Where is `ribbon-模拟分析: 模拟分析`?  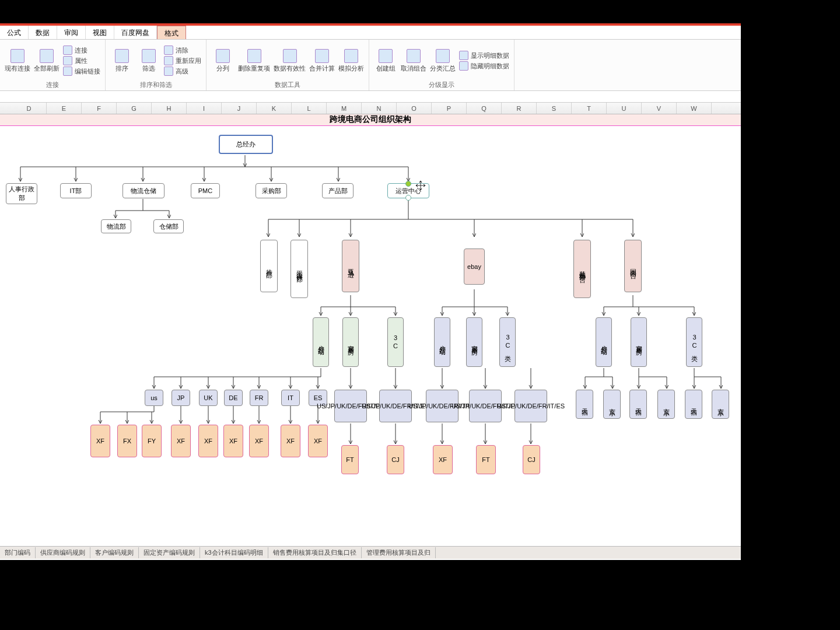
ribbon-模拟分析: 模拟分析 is located at coordinates (351, 61).